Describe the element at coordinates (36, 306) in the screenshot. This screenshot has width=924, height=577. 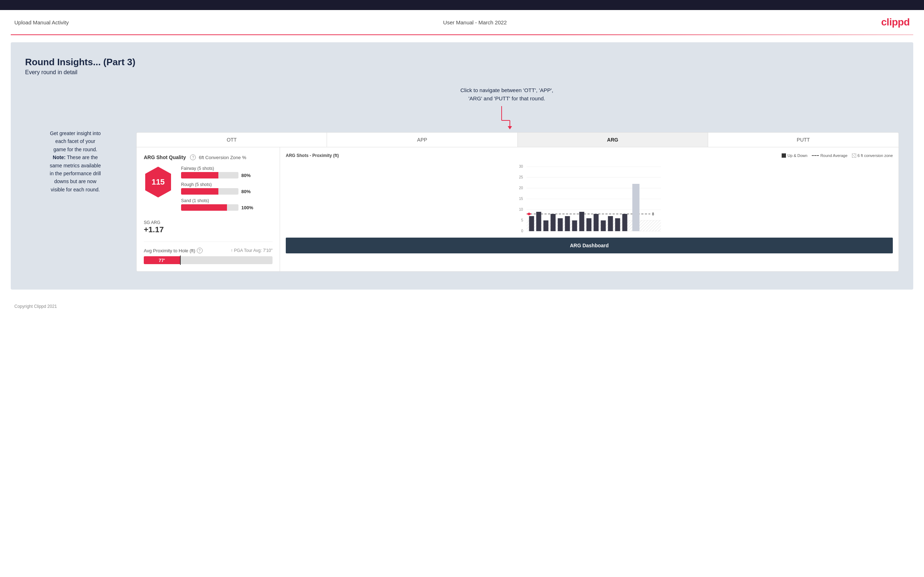
I see `copyright-text: Copyright Clippd 2021` at that location.